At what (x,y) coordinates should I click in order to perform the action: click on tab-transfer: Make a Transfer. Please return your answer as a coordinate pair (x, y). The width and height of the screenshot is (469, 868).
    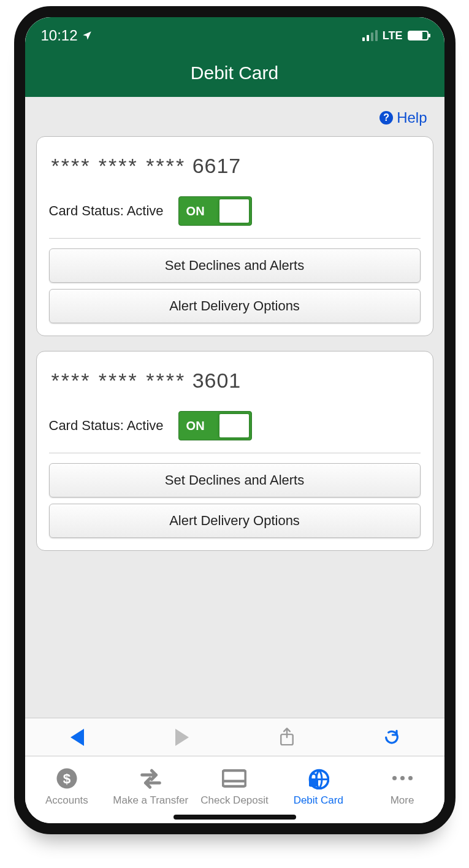
    Looking at the image, I should click on (151, 786).